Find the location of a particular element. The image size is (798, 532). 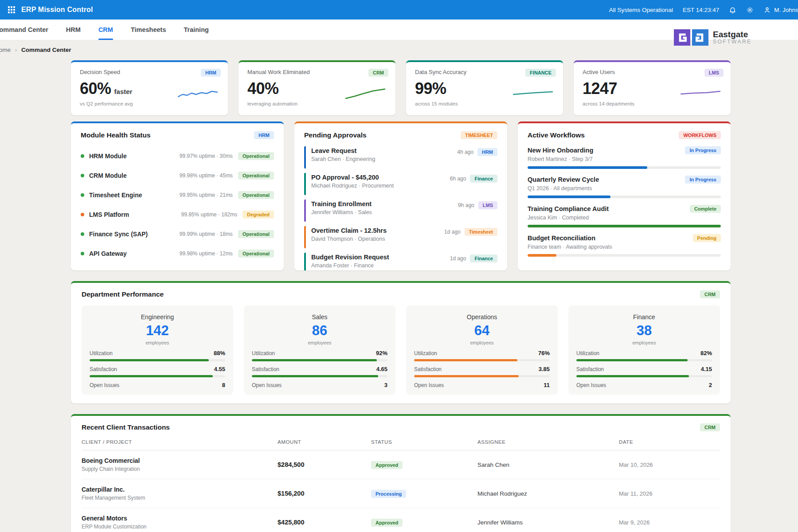

workflow-item: New Hire Onboarding In Progress Robert M… is located at coordinates (624, 158).